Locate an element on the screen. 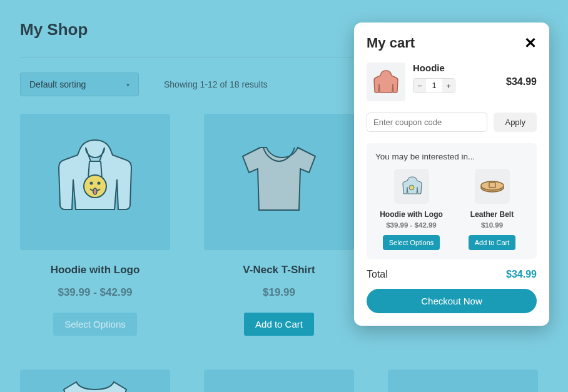 The height and width of the screenshot is (392, 568). suggestion-item: Leather Belt $10.99 Add to Cart is located at coordinates (492, 209).